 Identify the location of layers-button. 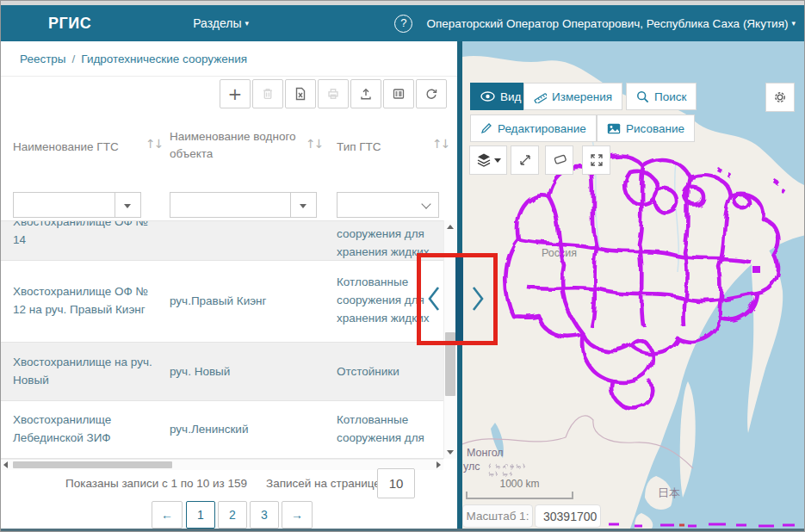
(488, 160).